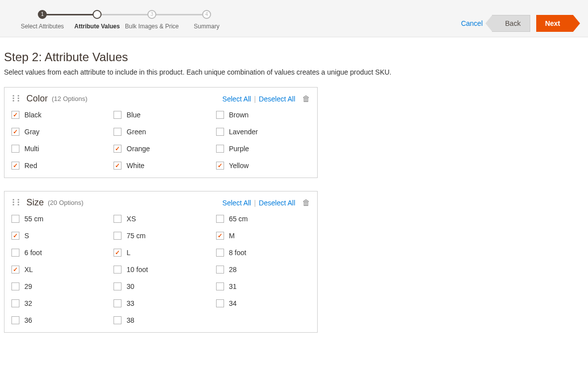 The image size is (588, 370). Describe the element at coordinates (160, 115) in the screenshot. I see `option-item: Blue` at that location.